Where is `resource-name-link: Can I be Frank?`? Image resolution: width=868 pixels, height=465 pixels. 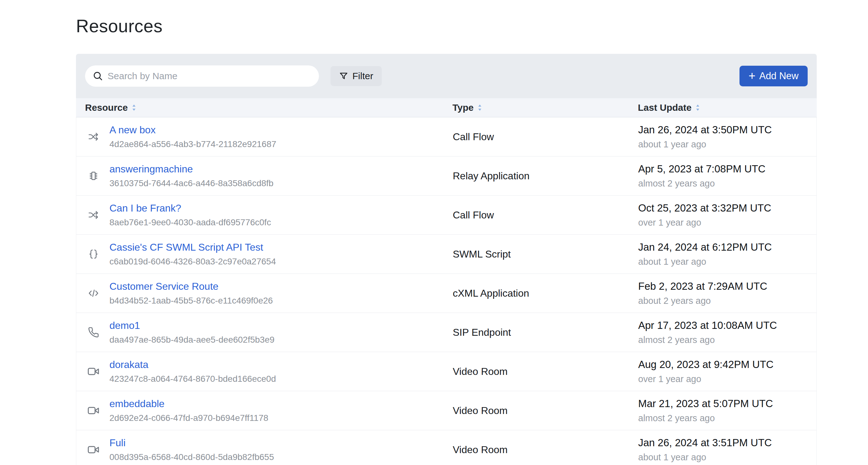 resource-name-link: Can I be Frank? is located at coordinates (145, 208).